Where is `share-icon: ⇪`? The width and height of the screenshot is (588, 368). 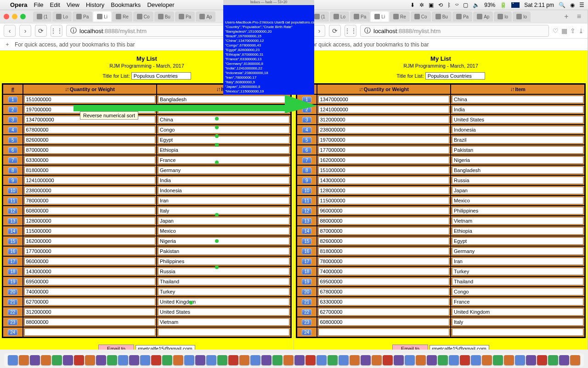
share-icon: ⇪ is located at coordinates (573, 31).